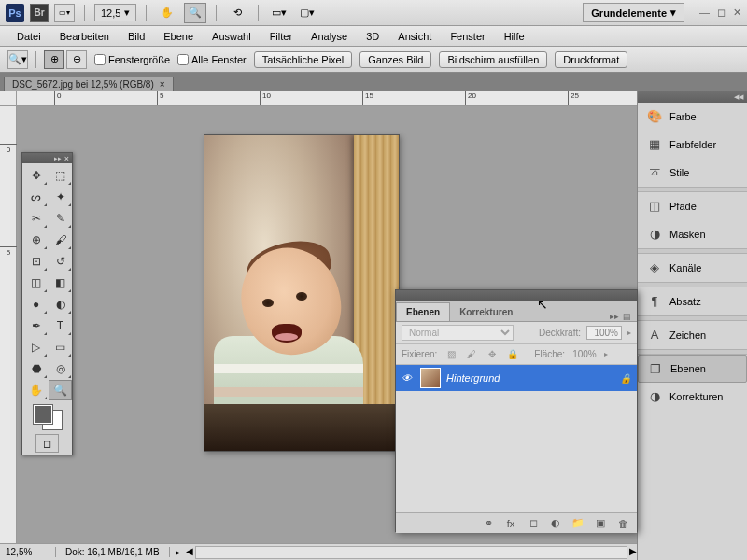 The height and width of the screenshot is (560, 747). Describe the element at coordinates (738, 13) in the screenshot. I see `close-button: ✕` at that location.